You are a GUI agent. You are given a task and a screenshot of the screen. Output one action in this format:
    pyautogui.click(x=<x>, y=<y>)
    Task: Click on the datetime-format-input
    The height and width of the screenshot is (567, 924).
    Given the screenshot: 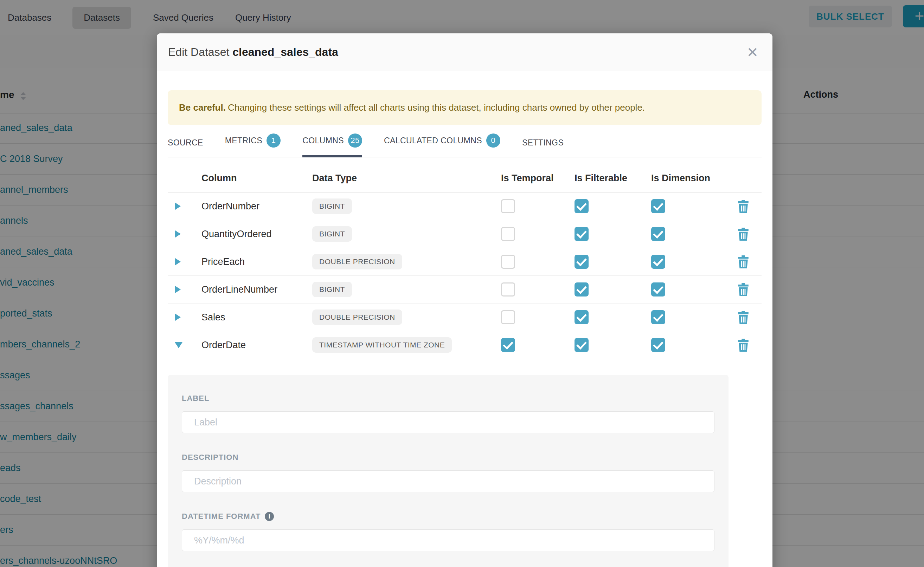 What is the action you would take?
    pyautogui.click(x=448, y=540)
    